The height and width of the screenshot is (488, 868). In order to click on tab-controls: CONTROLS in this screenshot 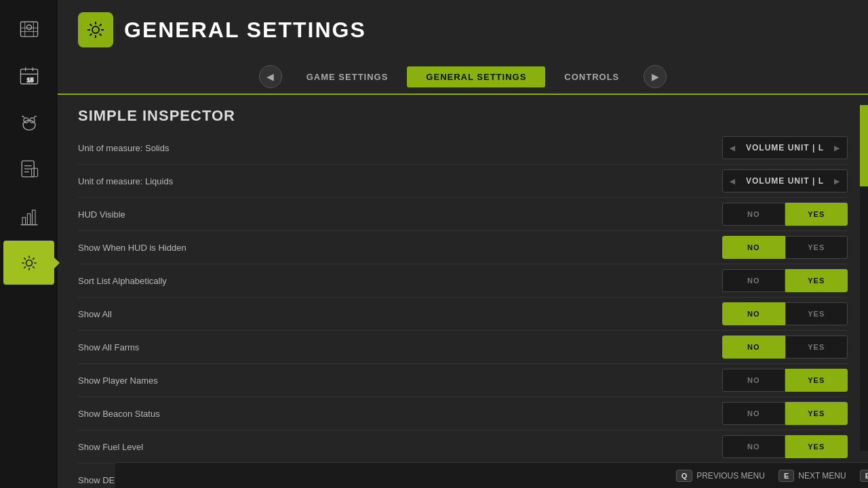, I will do `click(591, 77)`.